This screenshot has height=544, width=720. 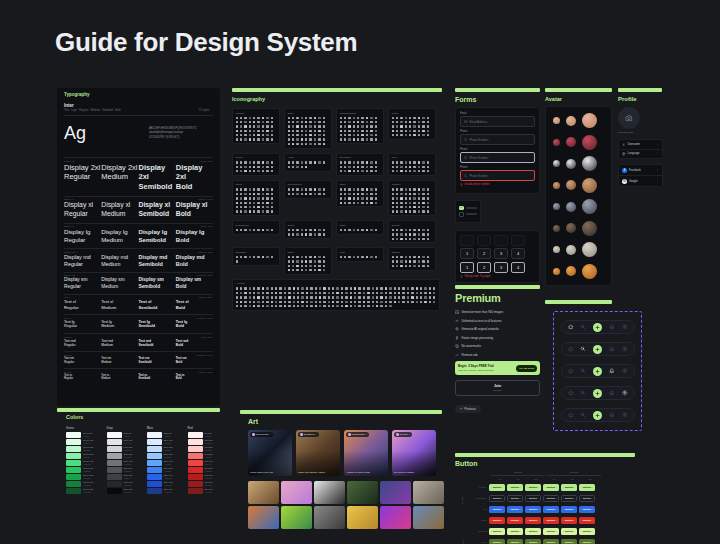 I want to click on art-card: Ink Flow✓Ink clouds on marble, so click(x=414, y=453).